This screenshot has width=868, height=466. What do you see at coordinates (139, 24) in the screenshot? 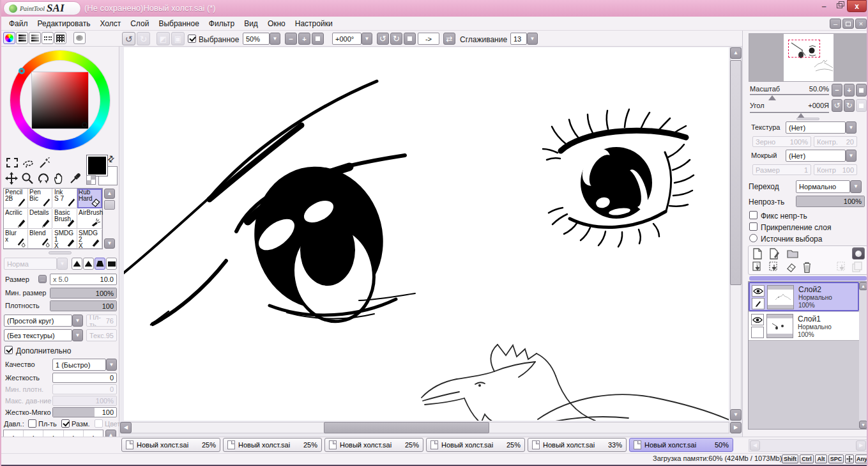
I see `menu-layer: Слой` at bounding box center [139, 24].